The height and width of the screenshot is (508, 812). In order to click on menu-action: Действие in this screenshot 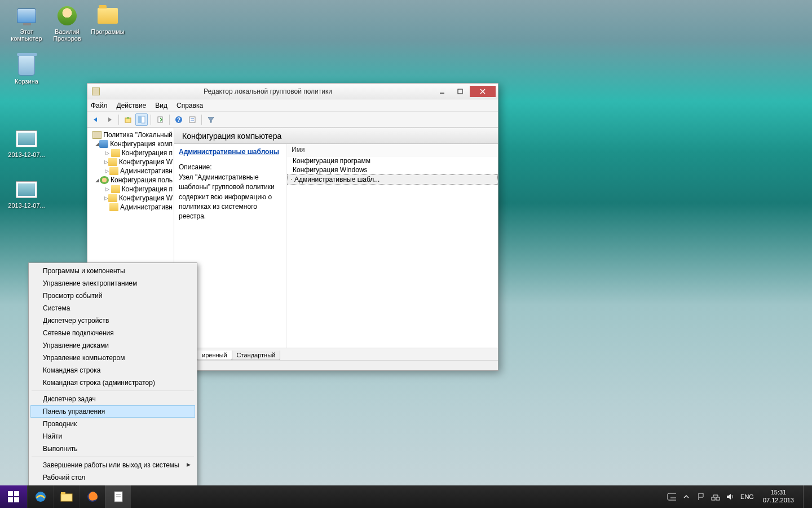, I will do `click(132, 106)`.